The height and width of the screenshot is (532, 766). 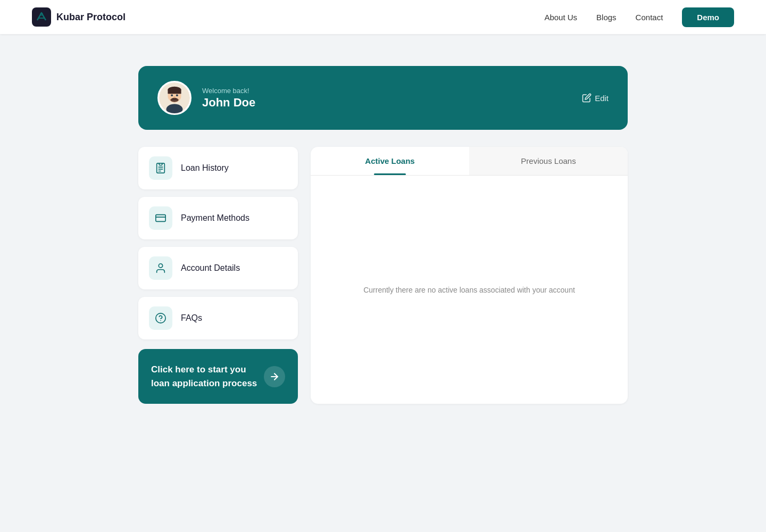 I want to click on account-details-icon-box, so click(x=161, y=268).